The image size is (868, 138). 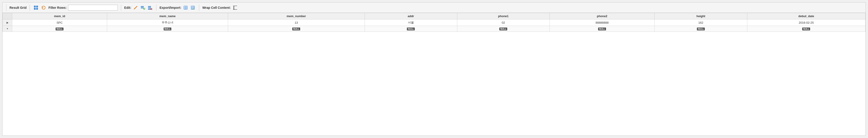 What do you see at coordinates (6, 7) in the screenshot?
I see `toolbar-left-divider` at bounding box center [6, 7].